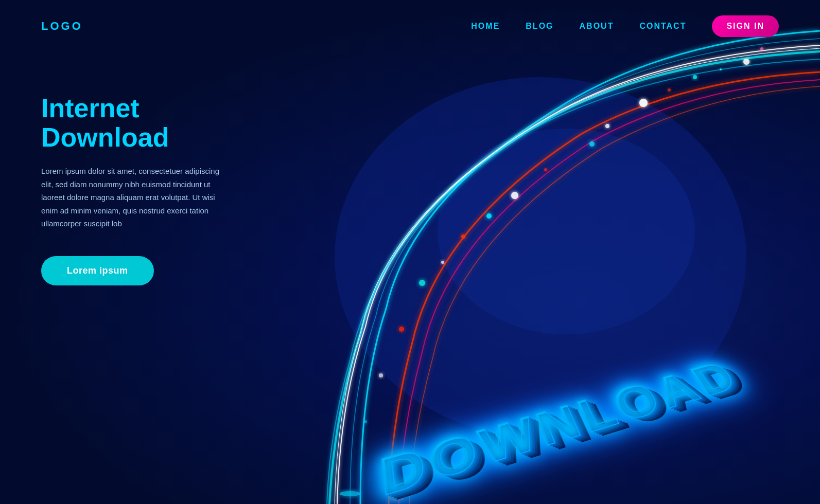 This screenshot has width=820, height=504. What do you see at coordinates (745, 26) in the screenshot?
I see `nav-item-signin: SIGN IN` at bounding box center [745, 26].